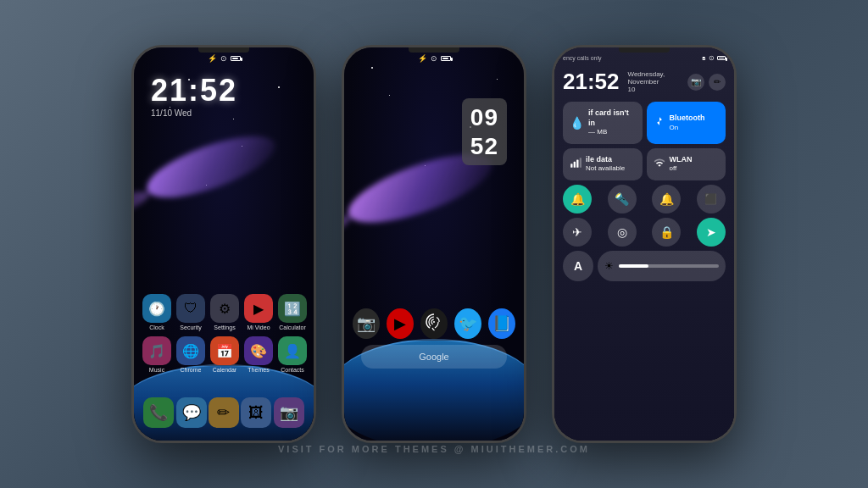 Image resolution: width=868 pixels, height=488 pixels. What do you see at coordinates (656, 90) in the screenshot?
I see `cc-date-text2: 10` at bounding box center [656, 90].